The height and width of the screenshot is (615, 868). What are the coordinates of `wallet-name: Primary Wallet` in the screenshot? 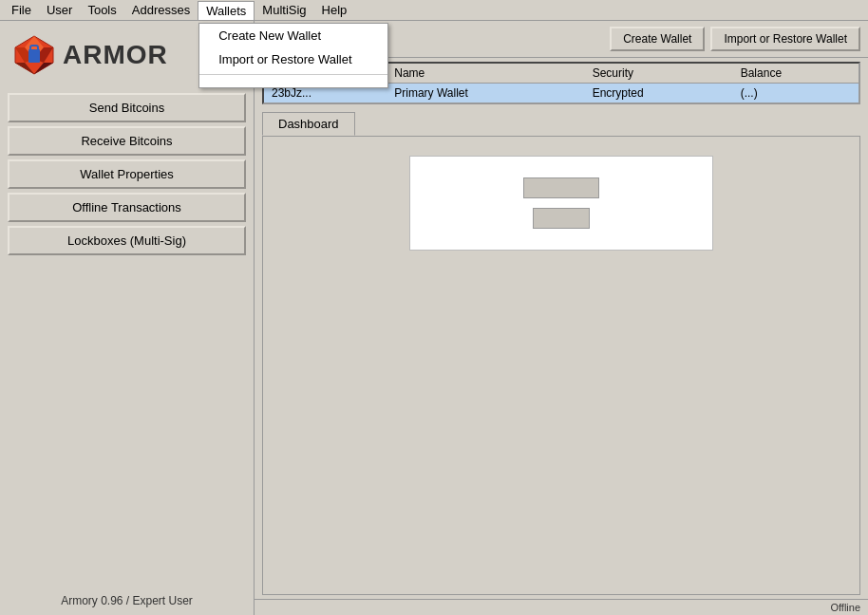 It's located at (485, 93).